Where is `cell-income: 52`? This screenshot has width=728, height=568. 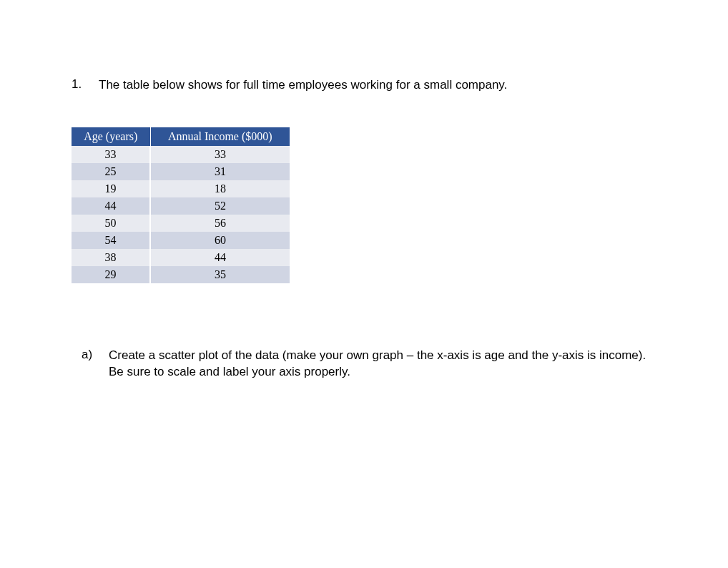 cell-income: 52 is located at coordinates (220, 206).